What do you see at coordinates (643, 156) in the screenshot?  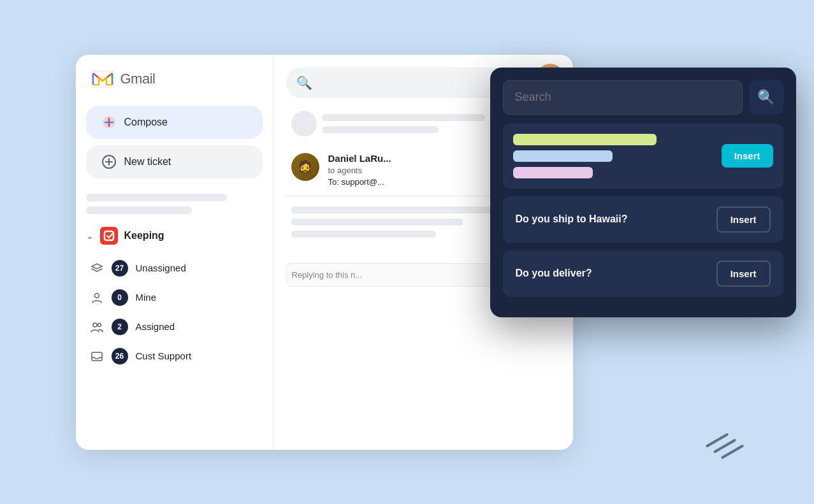 I see `template-card-bars-inner: Insert` at bounding box center [643, 156].